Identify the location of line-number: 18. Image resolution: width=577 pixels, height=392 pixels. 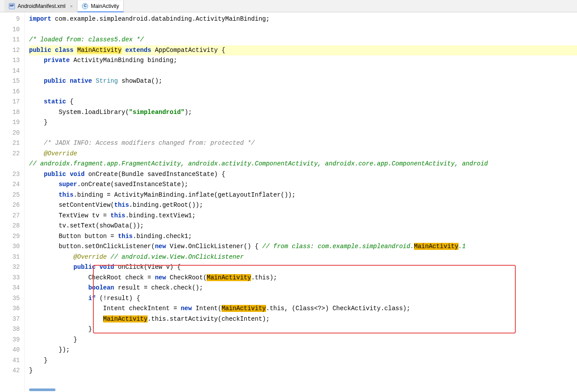
(10, 113).